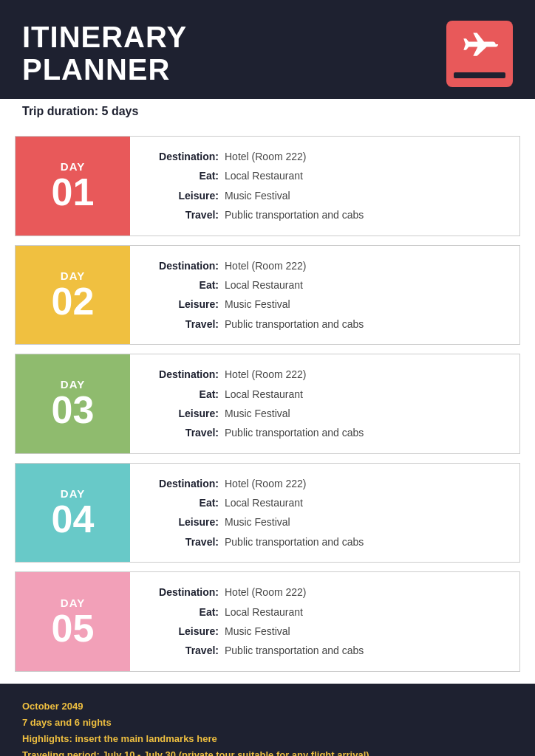 The height and width of the screenshot is (756, 535). What do you see at coordinates (72, 622) in the screenshot?
I see `day-label-5: DAY 05` at bounding box center [72, 622].